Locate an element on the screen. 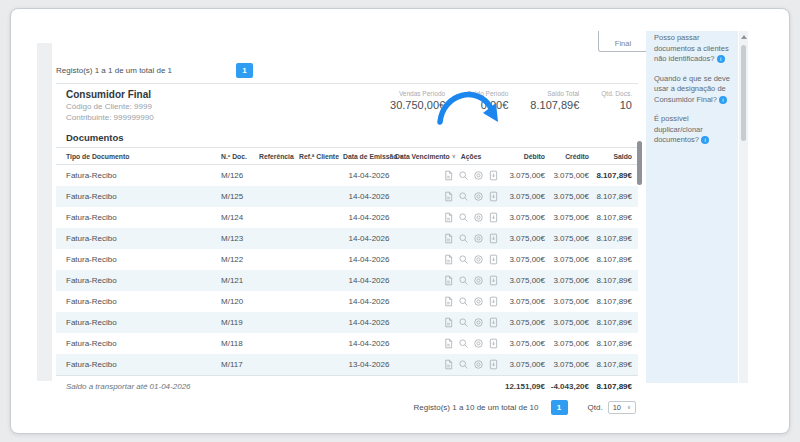 The height and width of the screenshot is (442, 800). sidebar-scrollbar is located at coordinates (744, 207).